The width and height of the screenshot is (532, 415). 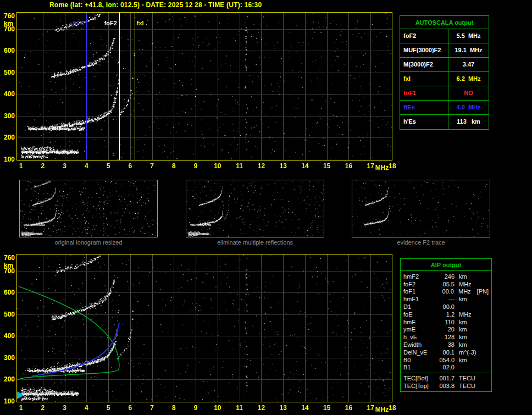 What do you see at coordinates (88, 209) in the screenshot?
I see `thumbnail-original-canvas` at bounding box center [88, 209].